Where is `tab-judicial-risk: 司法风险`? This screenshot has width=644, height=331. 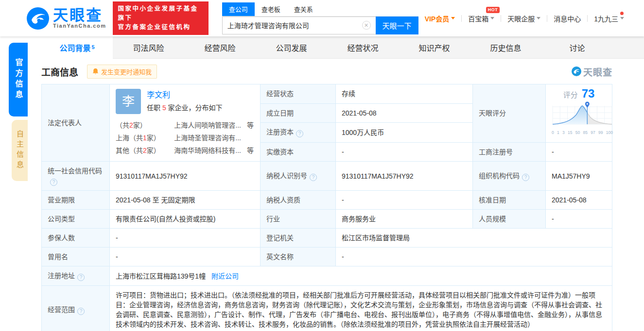
tab-judicial-risk: 司法风险 is located at coordinates (149, 48).